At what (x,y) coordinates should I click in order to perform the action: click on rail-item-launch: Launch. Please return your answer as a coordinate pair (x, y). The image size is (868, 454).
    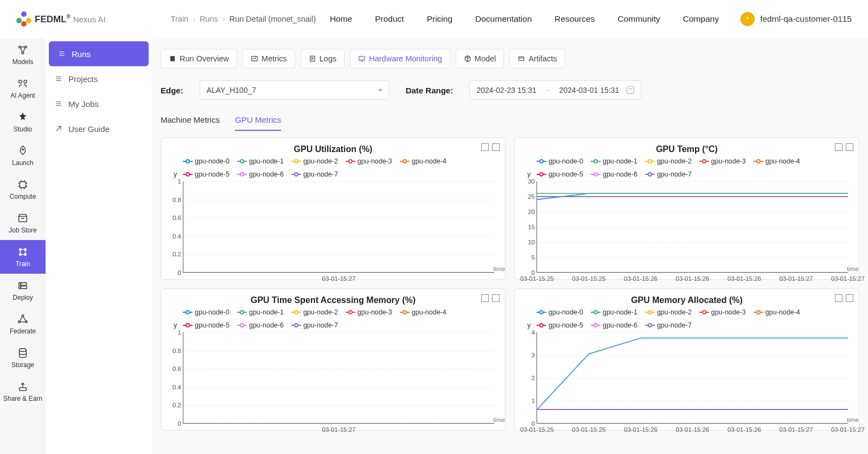
    Looking at the image, I should click on (23, 156).